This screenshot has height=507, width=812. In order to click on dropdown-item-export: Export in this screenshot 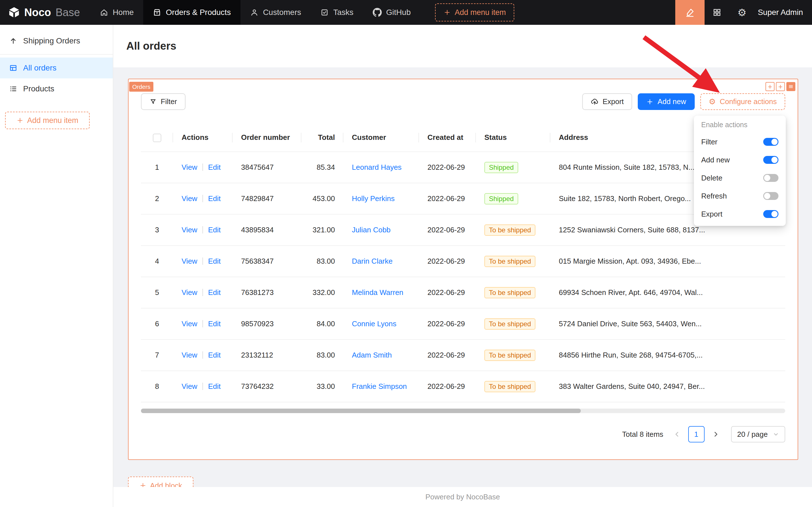, I will do `click(740, 214)`.